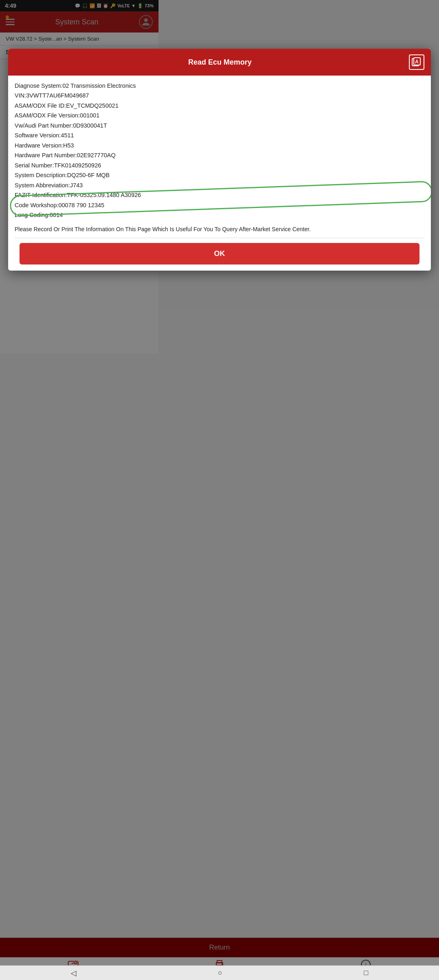 The height and width of the screenshot is (980, 439). Describe the element at coordinates (87, 195) in the screenshot. I see `ecu-fazit-wrapper: FAZIT Identification:TFK-05325.09.1480 A…` at that location.